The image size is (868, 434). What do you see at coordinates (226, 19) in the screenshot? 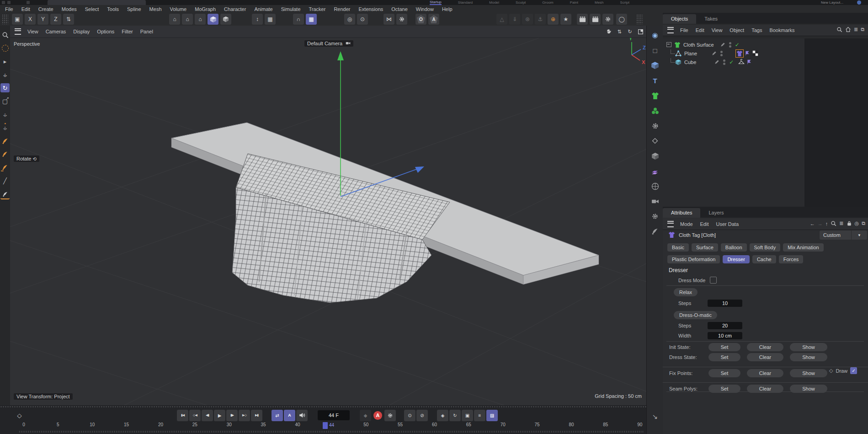
I see `object-mode-icon` at bounding box center [226, 19].